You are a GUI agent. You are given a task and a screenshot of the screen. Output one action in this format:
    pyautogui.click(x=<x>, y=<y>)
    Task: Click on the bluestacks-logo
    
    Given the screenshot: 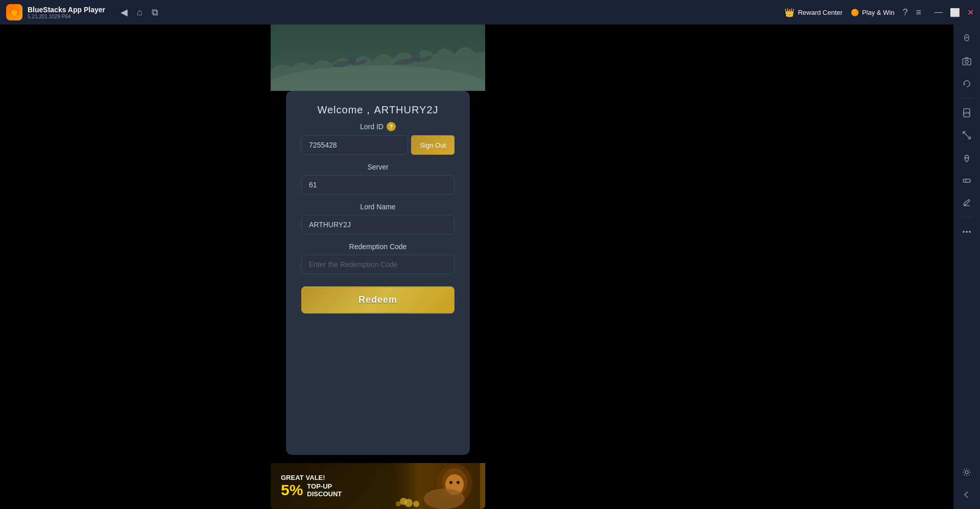 What is the action you would take?
    pyautogui.click(x=14, y=12)
    